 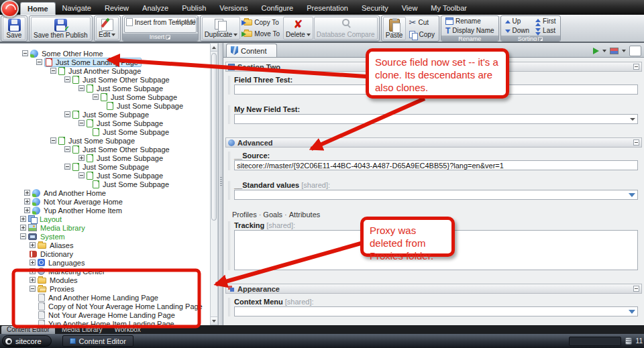 What do you see at coordinates (105, 71) in the screenshot?
I see `tree-item-just-another-subpage: Just Another Subpage` at bounding box center [105, 71].